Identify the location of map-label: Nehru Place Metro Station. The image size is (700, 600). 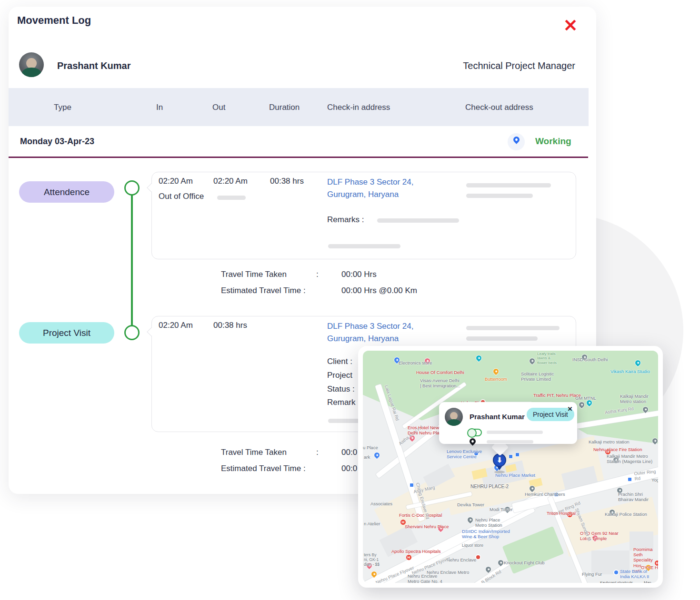
(489, 522).